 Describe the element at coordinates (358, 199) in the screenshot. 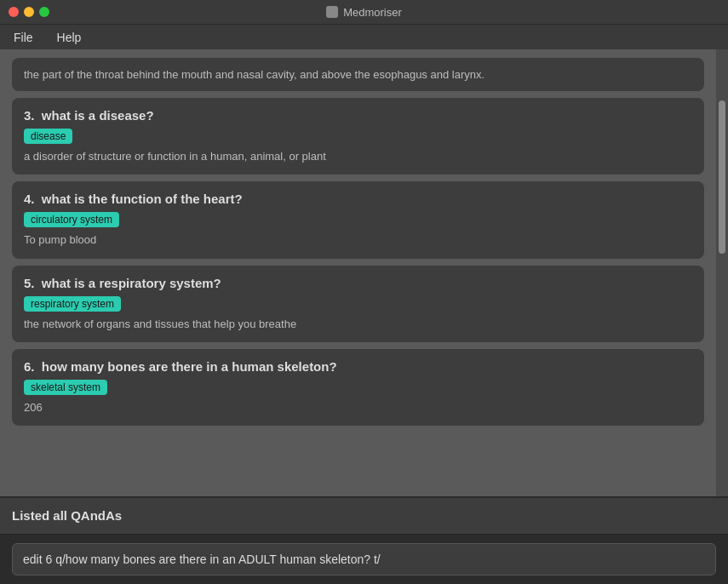

I see `question-4: 4. what is the function of the heart?` at that location.